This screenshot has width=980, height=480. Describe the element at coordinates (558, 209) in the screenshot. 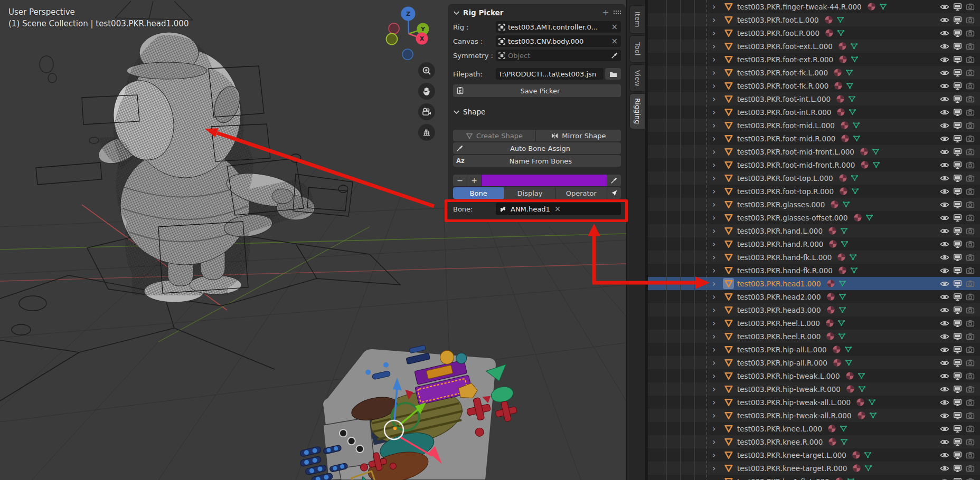

I see `clear-bone-icon: ×` at that location.